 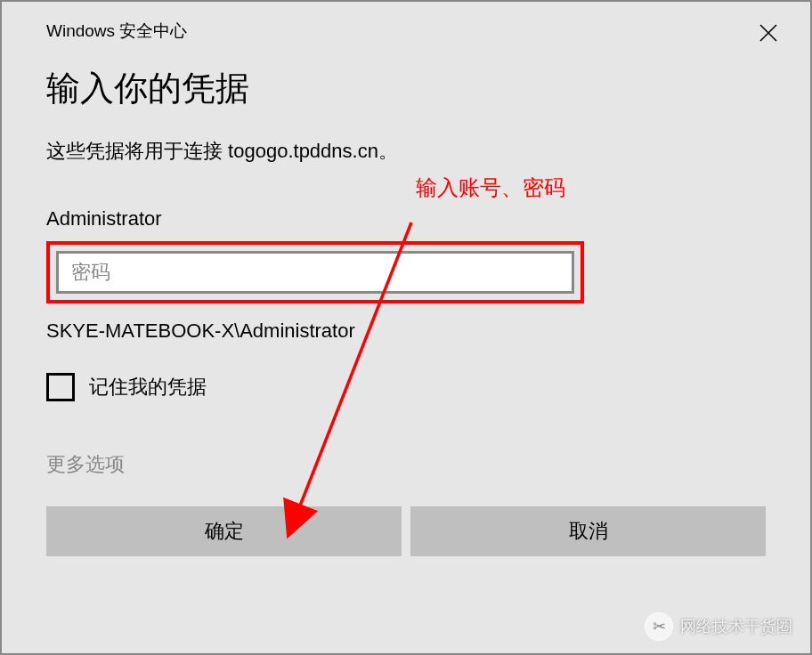 What do you see at coordinates (406, 219) in the screenshot?
I see `username-label: Administrator` at bounding box center [406, 219].